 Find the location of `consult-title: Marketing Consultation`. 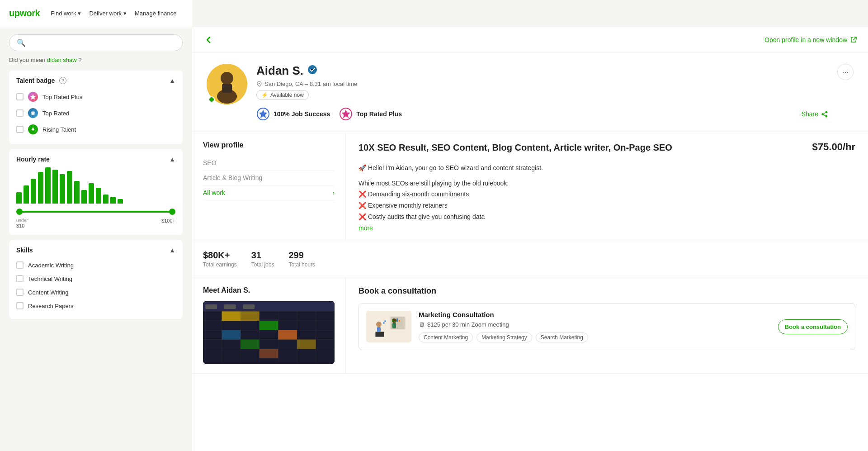

consult-title: Marketing Consultation is located at coordinates (595, 315).